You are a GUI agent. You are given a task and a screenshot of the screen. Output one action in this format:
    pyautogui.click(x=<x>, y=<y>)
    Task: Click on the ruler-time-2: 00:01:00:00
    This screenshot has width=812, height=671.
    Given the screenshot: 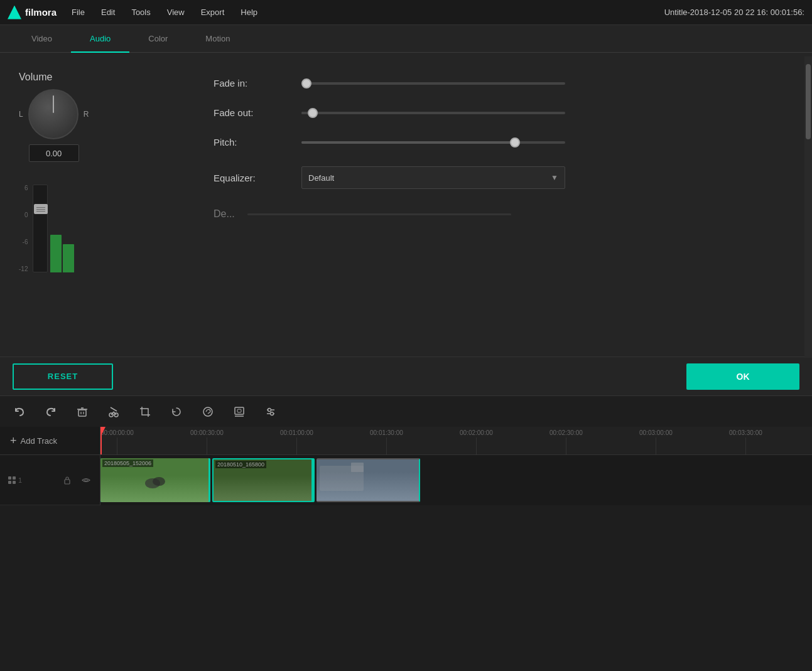 What is the action you would take?
    pyautogui.click(x=296, y=432)
    